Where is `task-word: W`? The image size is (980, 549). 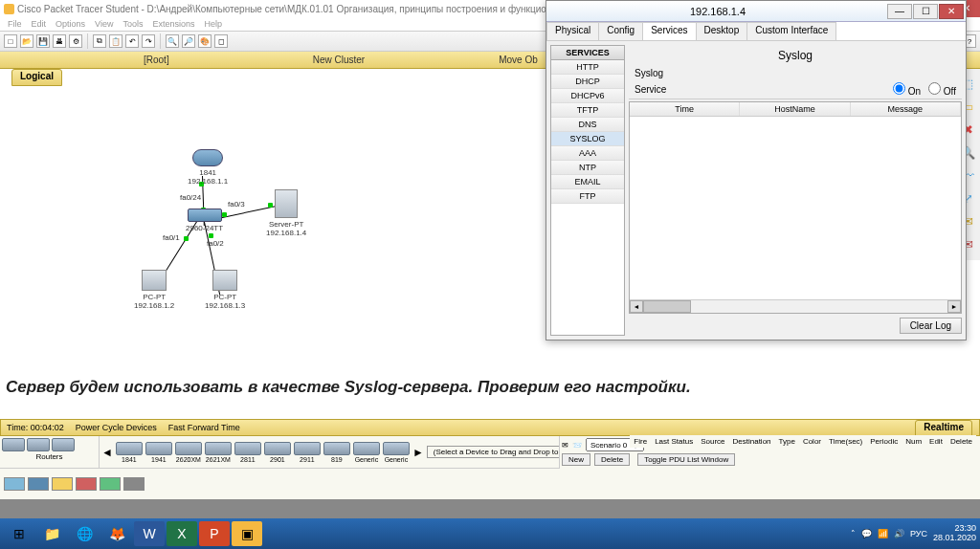 task-word: W is located at coordinates (149, 534).